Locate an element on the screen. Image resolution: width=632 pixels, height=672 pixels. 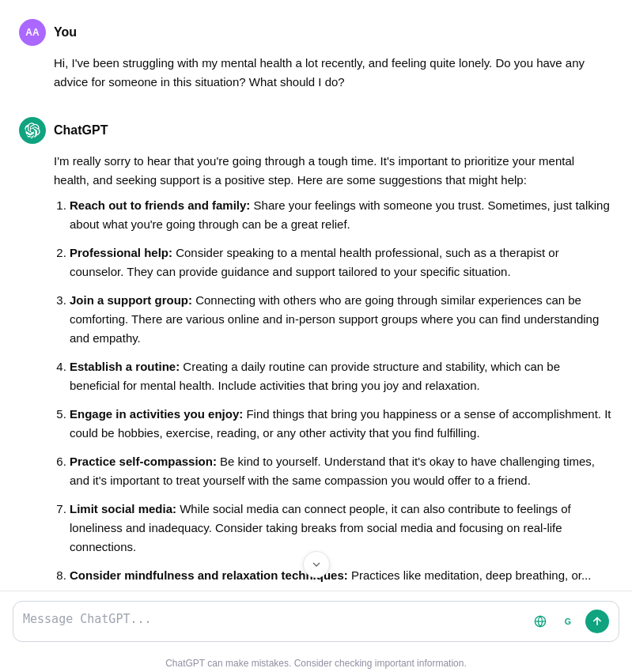
scroll-down-button is located at coordinates (316, 564).